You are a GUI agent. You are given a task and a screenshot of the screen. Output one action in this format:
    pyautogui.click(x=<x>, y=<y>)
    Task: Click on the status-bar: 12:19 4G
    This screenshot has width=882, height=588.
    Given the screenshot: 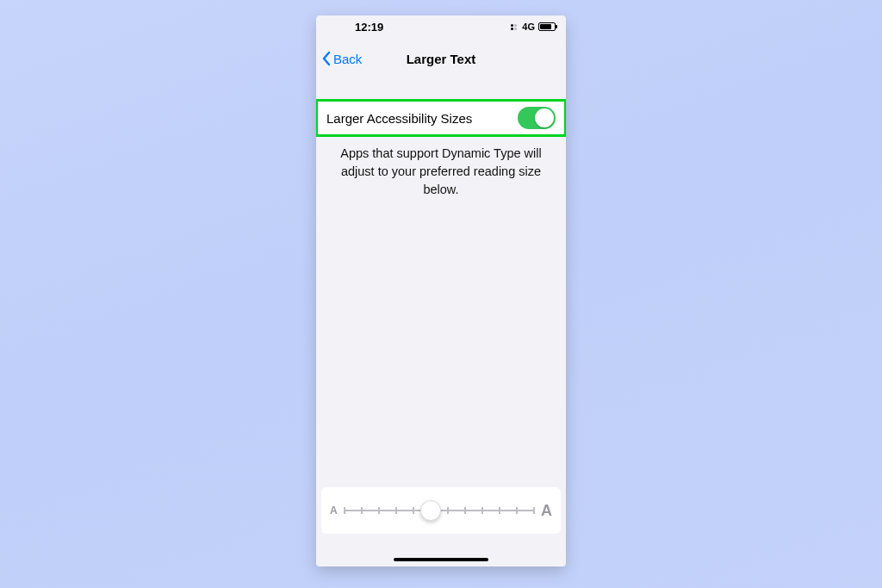 What is the action you would take?
    pyautogui.click(x=441, y=28)
    